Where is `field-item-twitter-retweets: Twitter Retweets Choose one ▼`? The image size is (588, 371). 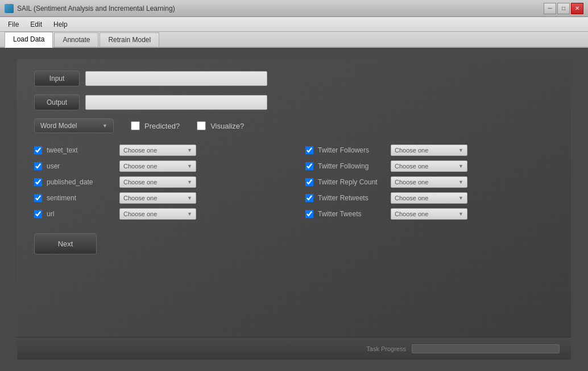
field-item-twitter-retweets: Twitter Retweets Choose one ▼ is located at coordinates (430, 198).